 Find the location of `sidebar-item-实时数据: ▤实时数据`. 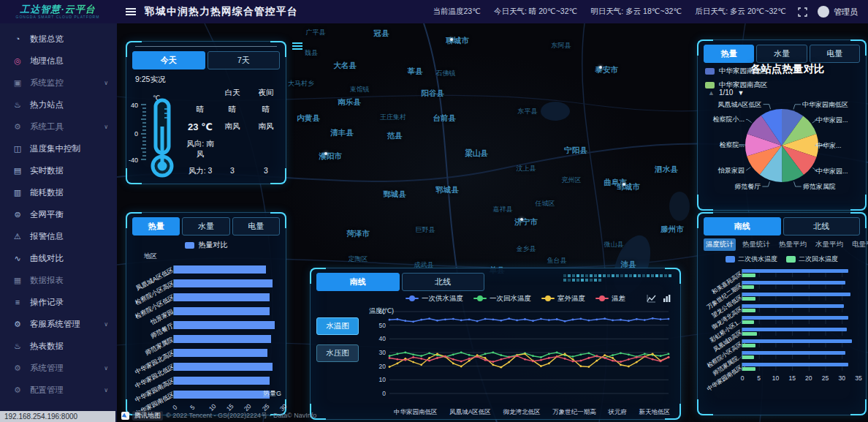

sidebar-item-实时数据: ▤实时数据 is located at coordinates (58, 170).